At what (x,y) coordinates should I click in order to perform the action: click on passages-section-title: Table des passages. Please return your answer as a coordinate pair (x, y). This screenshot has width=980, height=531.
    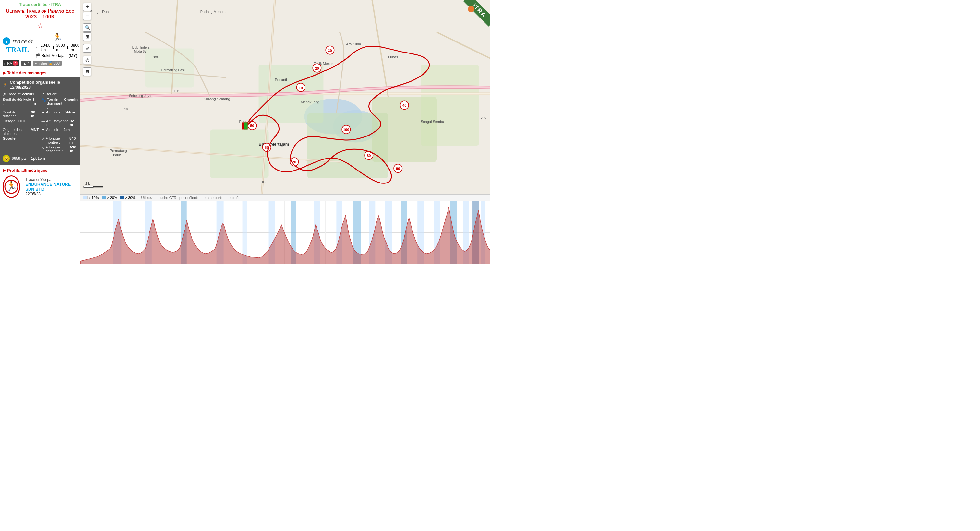
    Looking at the image, I should click on (40, 72).